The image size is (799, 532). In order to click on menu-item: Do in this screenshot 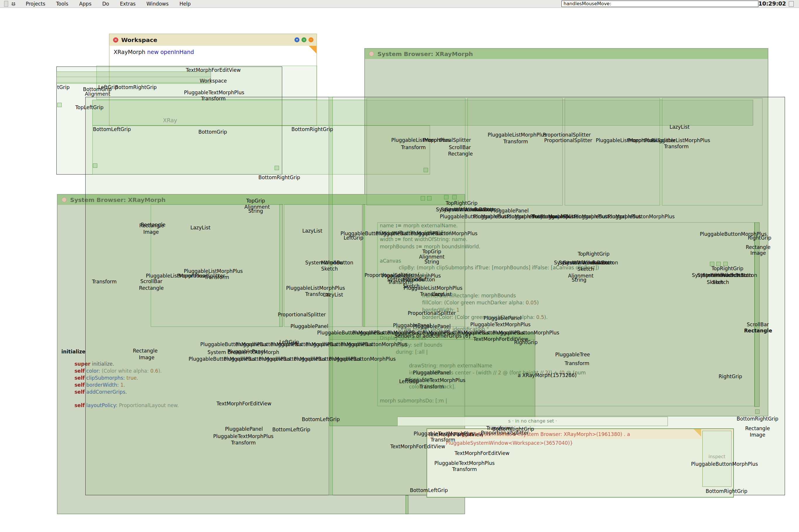, I will do `click(106, 4)`.